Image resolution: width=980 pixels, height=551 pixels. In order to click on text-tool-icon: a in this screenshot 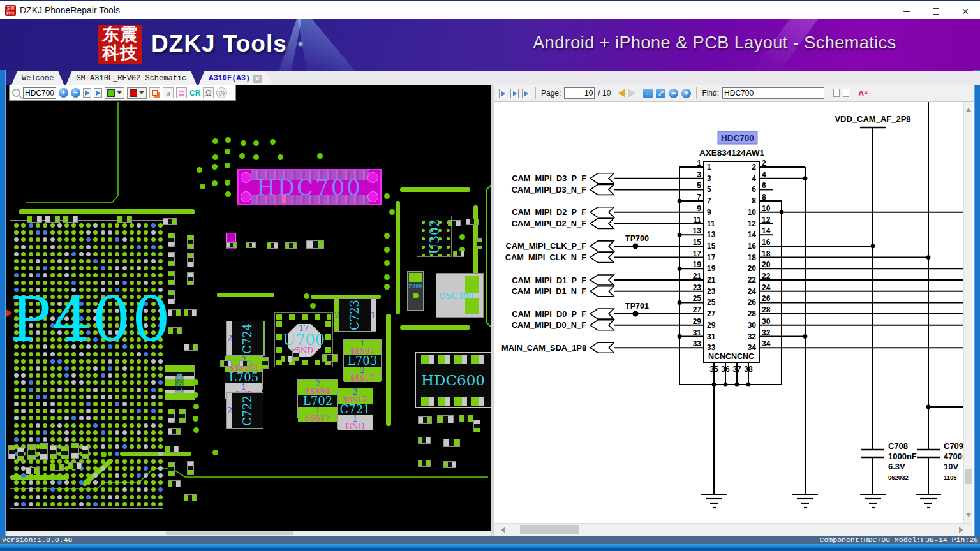, I will do `click(168, 93)`.